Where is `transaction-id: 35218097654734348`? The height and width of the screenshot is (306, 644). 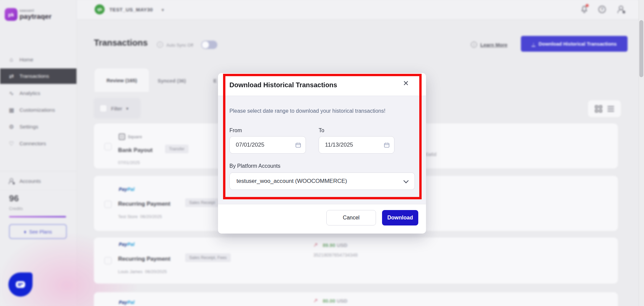 transaction-id: 35218097654734348 is located at coordinates (335, 255).